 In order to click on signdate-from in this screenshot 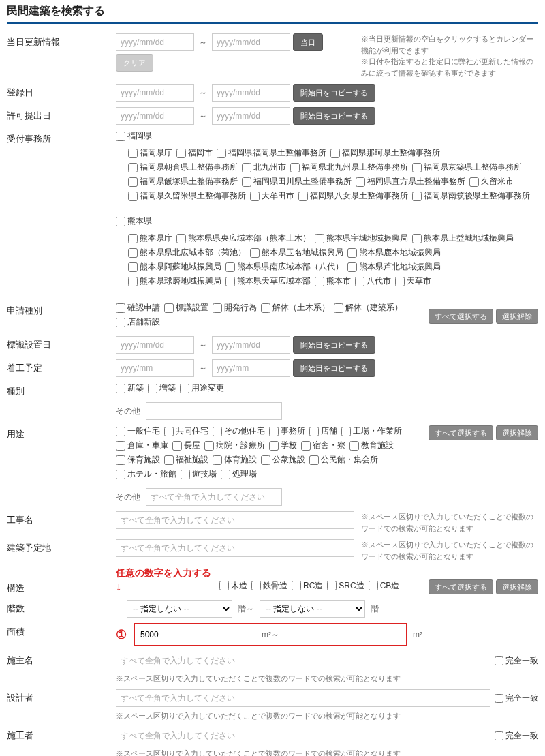, I will do `click(155, 345)`.